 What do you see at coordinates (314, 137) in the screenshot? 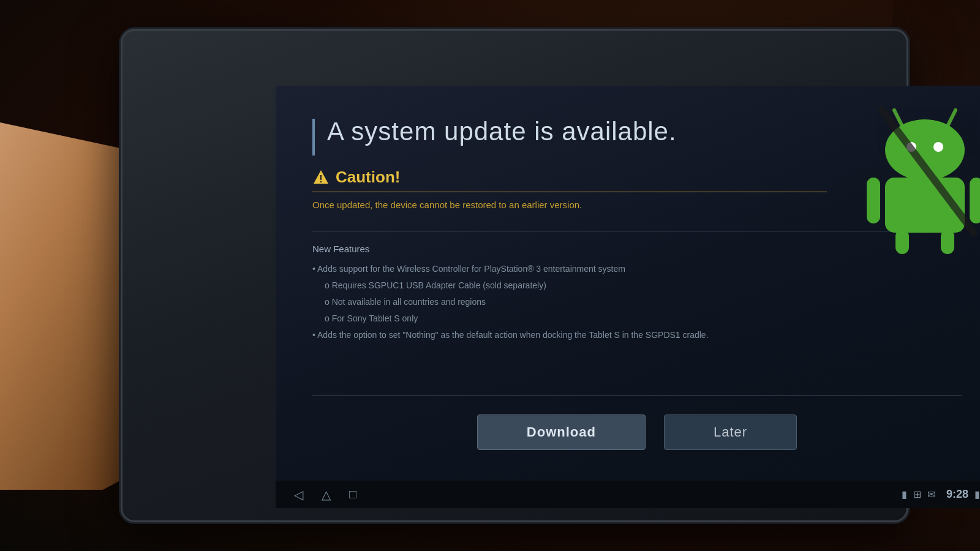
I see `title-bar-decoration` at bounding box center [314, 137].